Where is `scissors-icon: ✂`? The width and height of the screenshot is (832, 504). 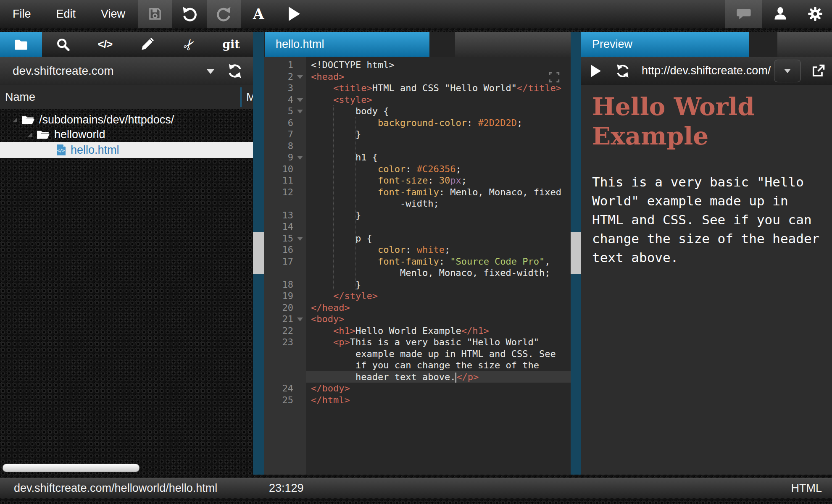
scissors-icon: ✂ is located at coordinates (189, 44).